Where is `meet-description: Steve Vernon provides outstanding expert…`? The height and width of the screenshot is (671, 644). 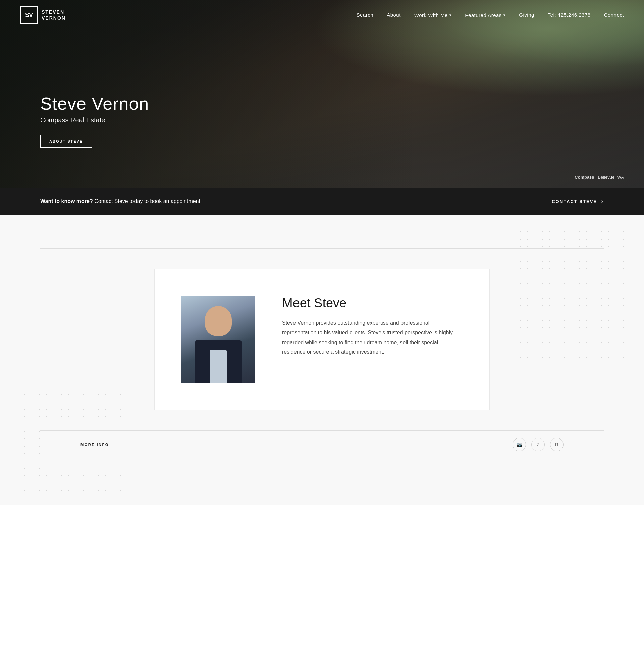
meet-description: Steve Vernon provides outstanding expert… is located at coordinates (372, 338).